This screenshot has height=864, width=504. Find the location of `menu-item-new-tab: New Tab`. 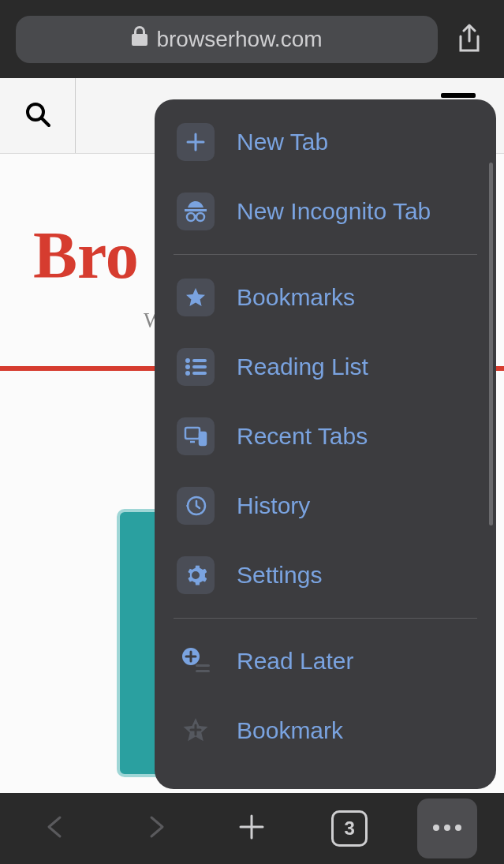

menu-item-new-tab: New Tab is located at coordinates (325, 142).